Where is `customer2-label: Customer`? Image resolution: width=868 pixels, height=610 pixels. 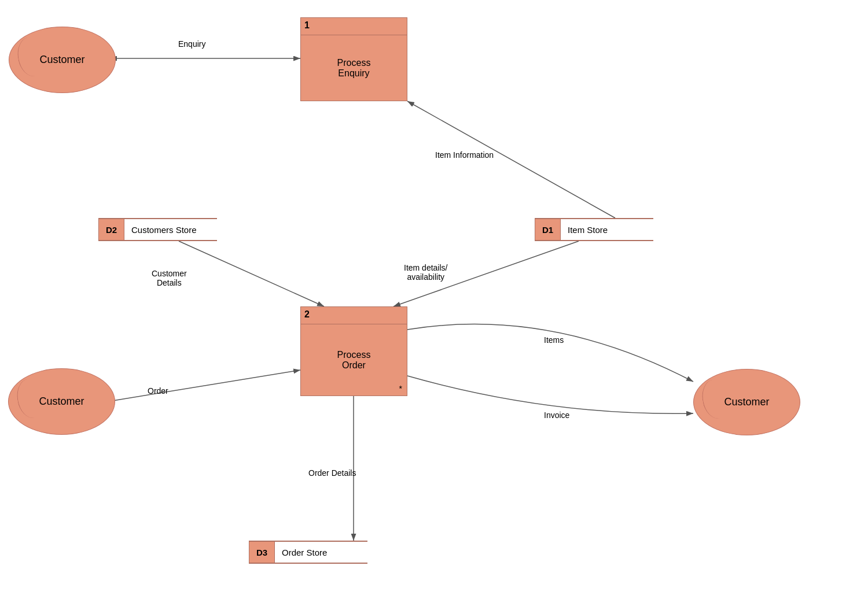
customer2-label: Customer is located at coordinates (61, 401).